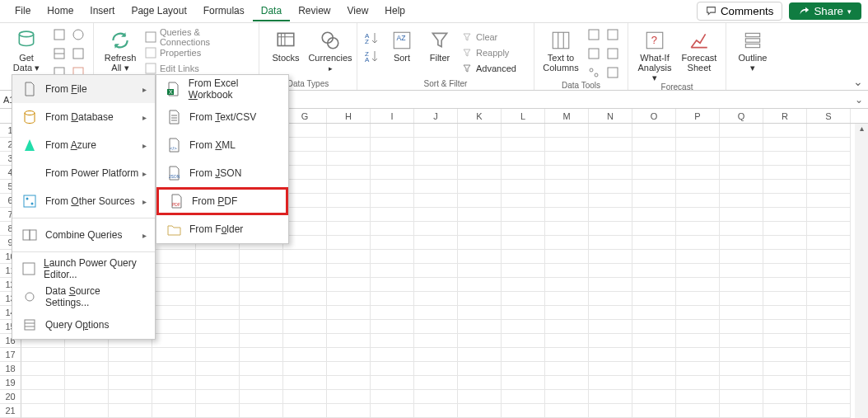 The width and height of the screenshot is (868, 418). I want to click on sort-button: AZ Sort, so click(402, 45).